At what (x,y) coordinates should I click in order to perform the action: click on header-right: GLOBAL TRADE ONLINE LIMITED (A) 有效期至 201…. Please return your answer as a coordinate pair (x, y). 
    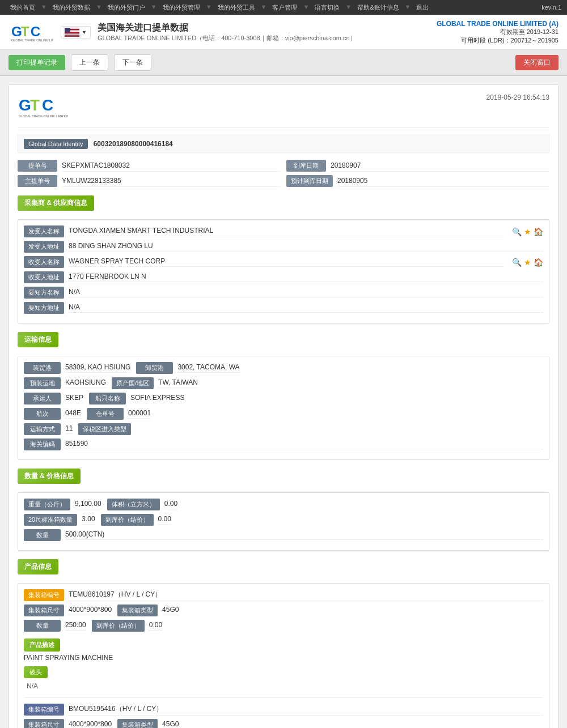
    Looking at the image, I should click on (498, 32).